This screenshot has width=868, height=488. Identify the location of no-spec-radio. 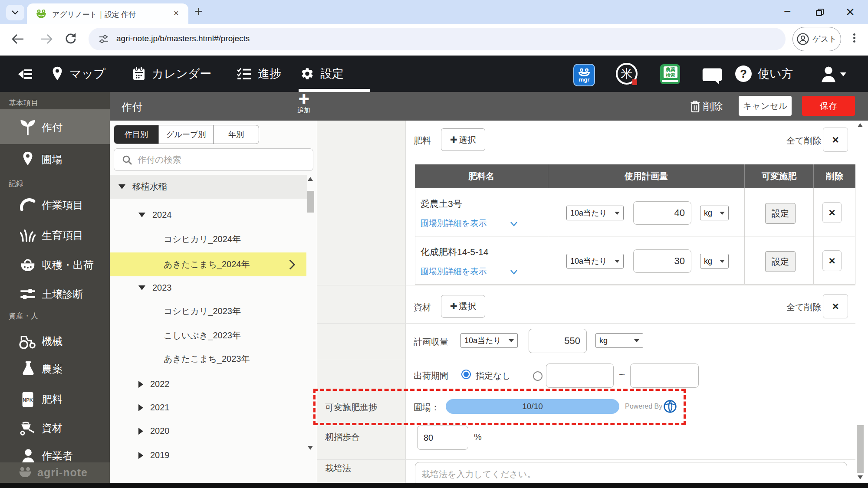
(466, 374).